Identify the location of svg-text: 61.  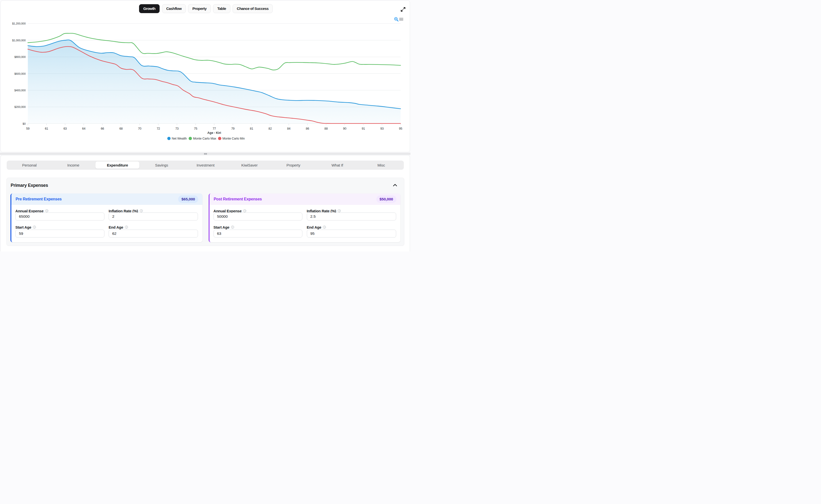
(47, 129).